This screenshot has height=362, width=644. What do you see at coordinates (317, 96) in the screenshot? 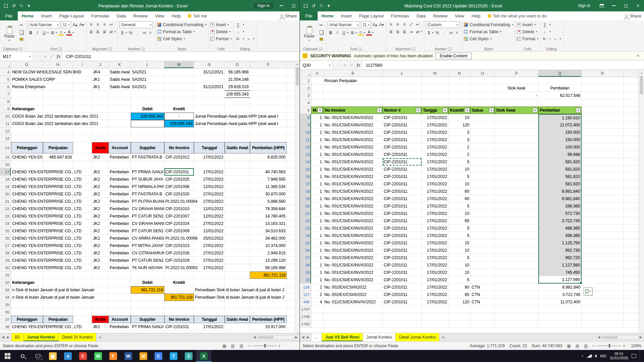
I see `cell-A3` at bounding box center [317, 96].